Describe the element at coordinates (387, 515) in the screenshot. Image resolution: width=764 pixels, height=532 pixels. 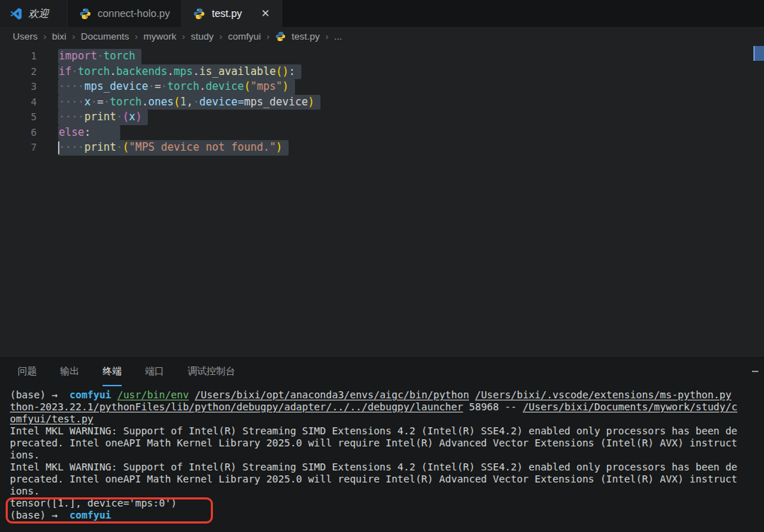
I see `terminal-line: (base) → comfyui` at that location.